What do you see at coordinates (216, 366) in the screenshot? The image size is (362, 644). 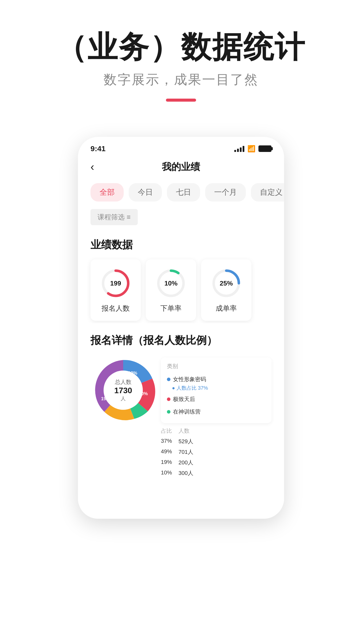 I see `legend-header: 类别` at bounding box center [216, 366].